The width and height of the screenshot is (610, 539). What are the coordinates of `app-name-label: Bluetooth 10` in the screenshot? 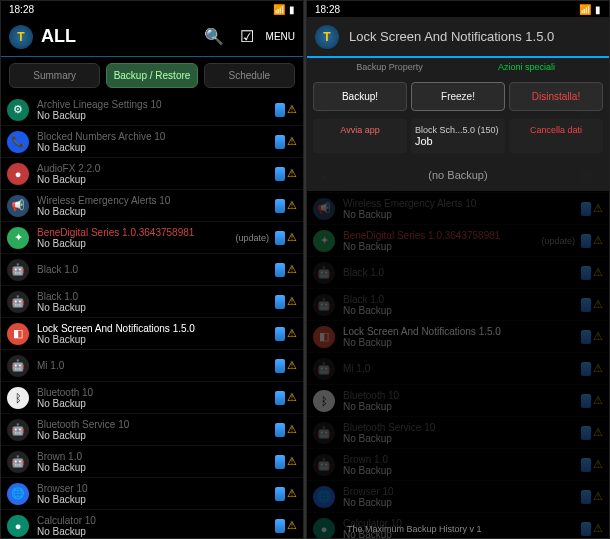 It's located at (156, 392).